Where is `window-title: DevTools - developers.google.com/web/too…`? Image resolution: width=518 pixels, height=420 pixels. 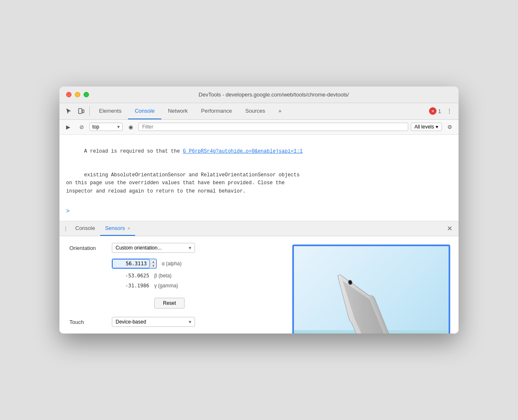
window-title: DevTools - developers.google.com/web/too… is located at coordinates (274, 95).